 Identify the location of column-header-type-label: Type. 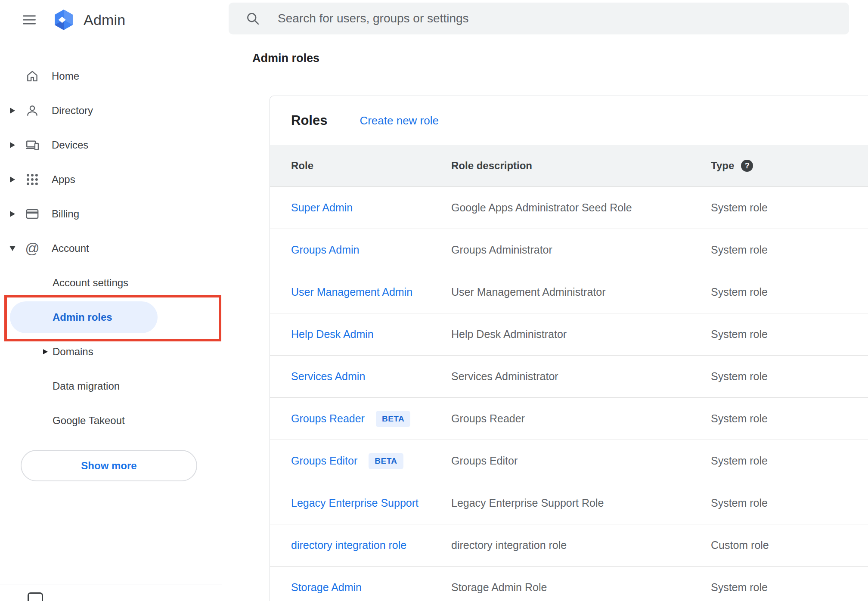
(722, 166).